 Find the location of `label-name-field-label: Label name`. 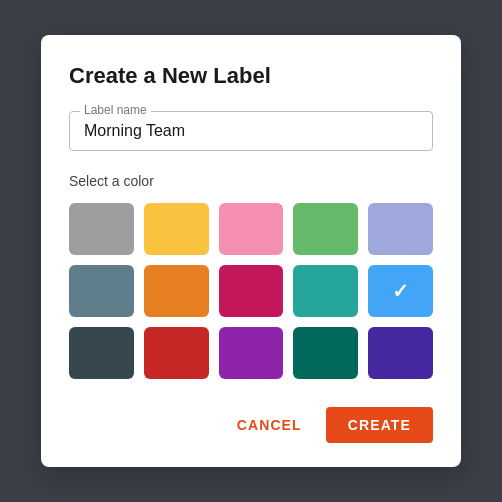

label-name-field-label: Label name is located at coordinates (116, 110).